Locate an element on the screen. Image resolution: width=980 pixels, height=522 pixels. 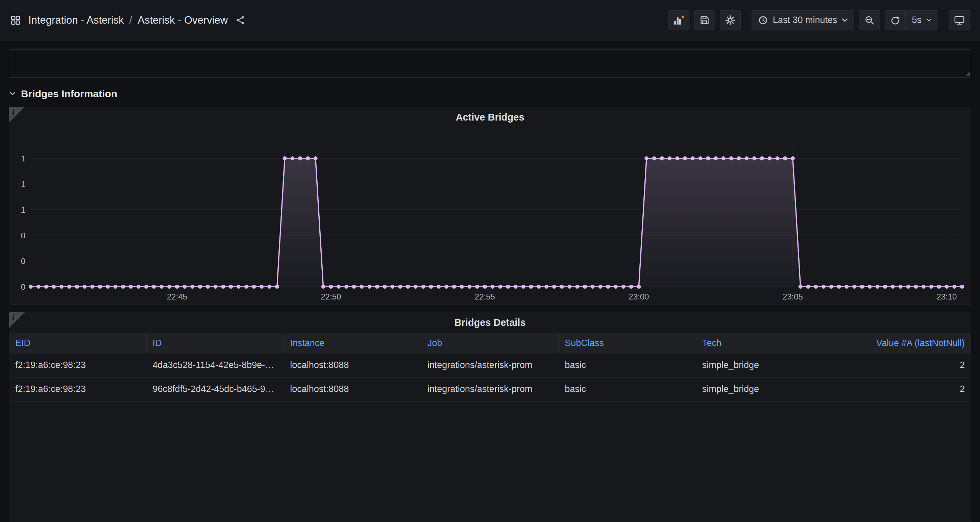
apps-grid-icon is located at coordinates (16, 20).